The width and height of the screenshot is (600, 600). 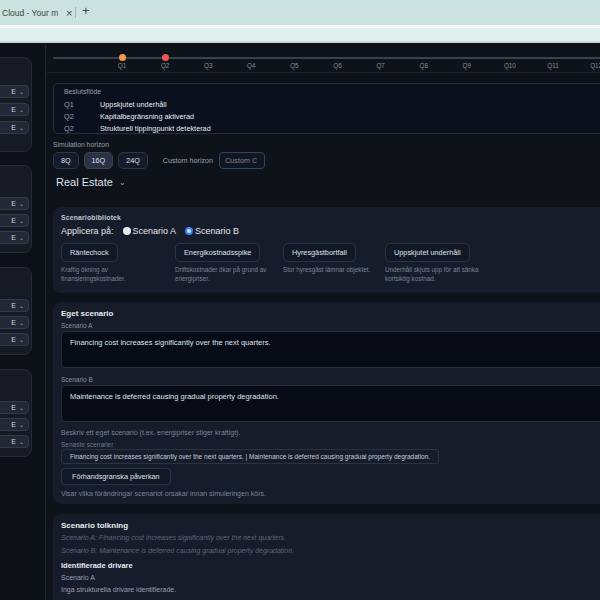 I want to click on radio-b-icon, so click(x=189, y=231).